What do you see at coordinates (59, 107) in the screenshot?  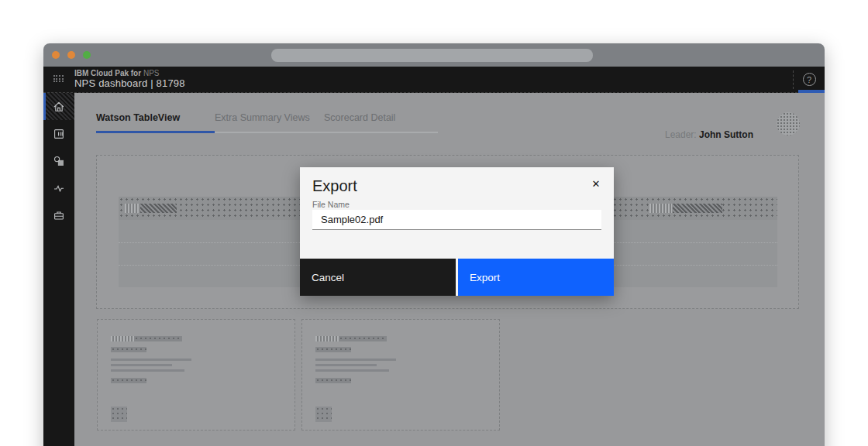 I see `home-icon` at bounding box center [59, 107].